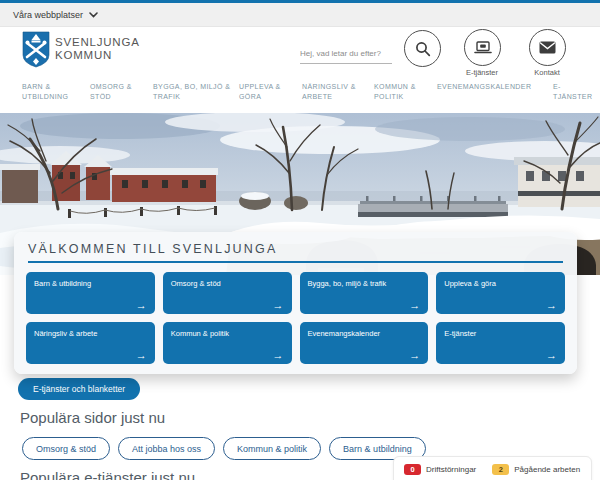 The height and width of the screenshot is (480, 600). I want to click on logo-line1: SVENLJUNGA, so click(98, 42).